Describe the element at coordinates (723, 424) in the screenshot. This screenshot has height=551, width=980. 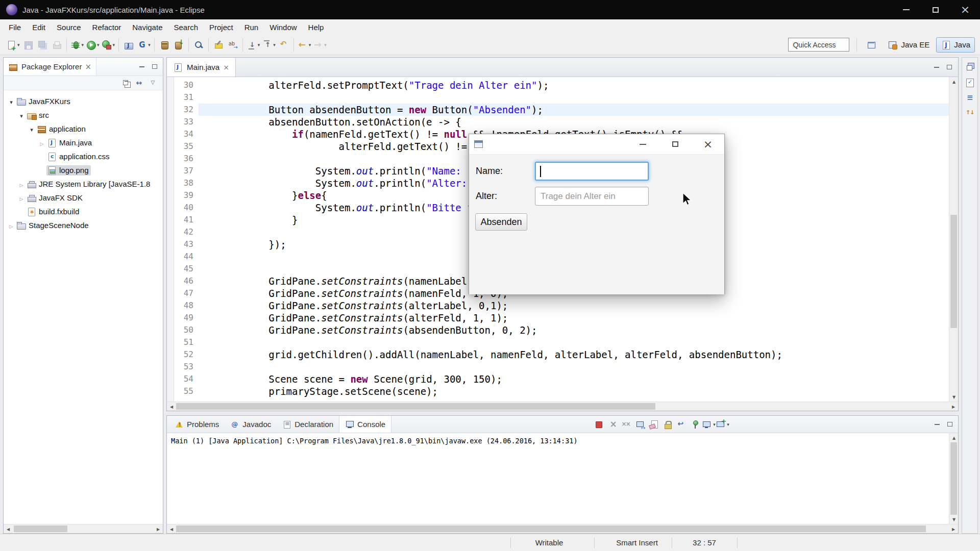
I see `open-console-button` at that location.